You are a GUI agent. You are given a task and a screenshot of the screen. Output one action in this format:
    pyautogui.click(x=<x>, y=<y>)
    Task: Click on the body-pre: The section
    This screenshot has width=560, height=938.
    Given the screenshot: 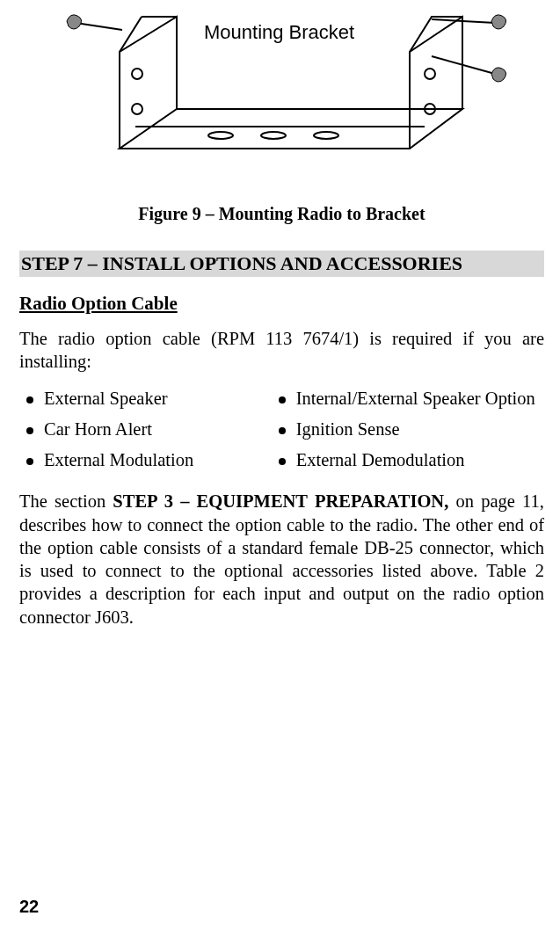 What is the action you would take?
    pyautogui.click(x=66, y=501)
    